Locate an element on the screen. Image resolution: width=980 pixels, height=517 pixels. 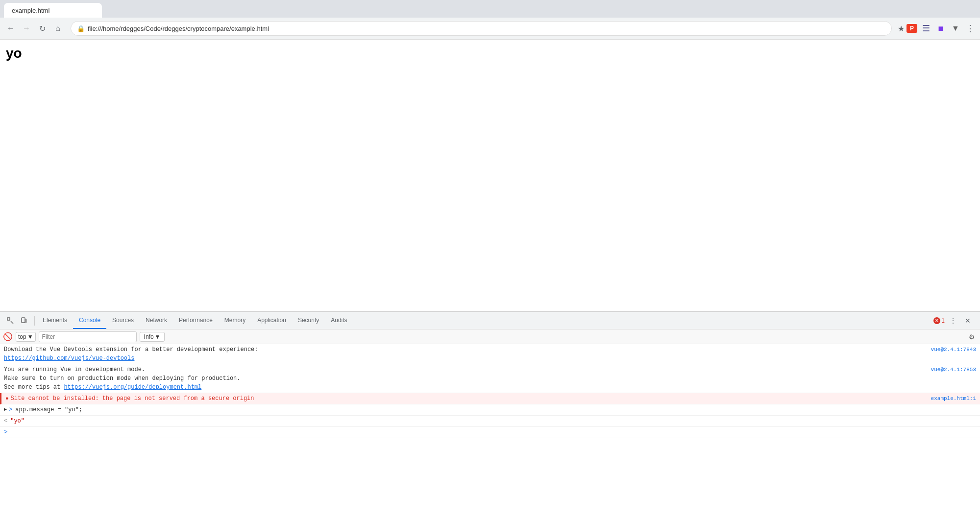
vue-devtools-link: https://github.com/vuejs/vue-devtools is located at coordinates (69, 358).